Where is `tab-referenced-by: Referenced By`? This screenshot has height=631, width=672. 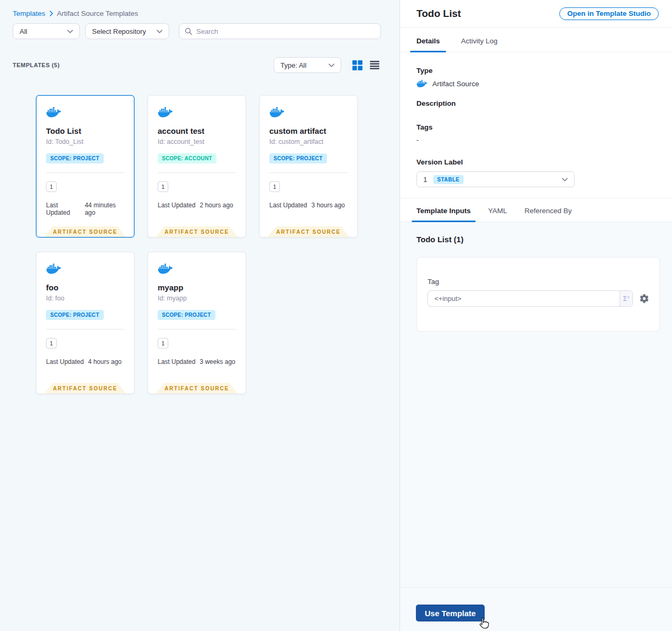 tab-referenced-by: Referenced By is located at coordinates (548, 214).